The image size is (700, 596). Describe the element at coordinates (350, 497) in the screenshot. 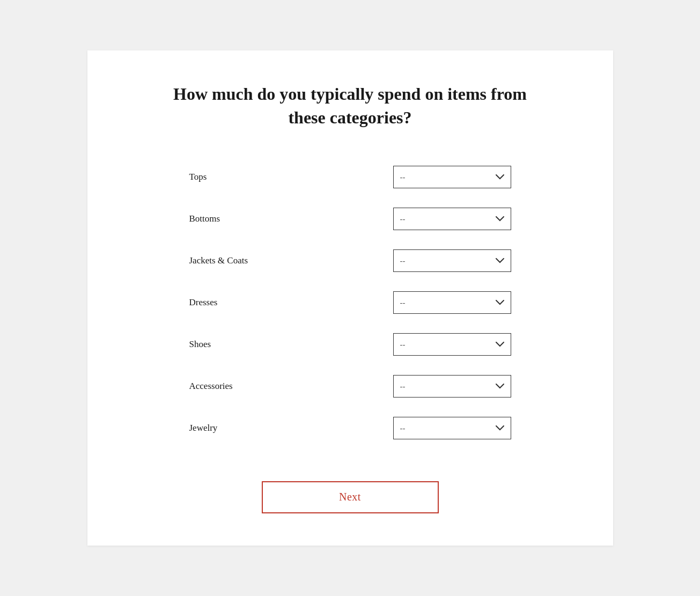

I see `button-area: Next` at that location.